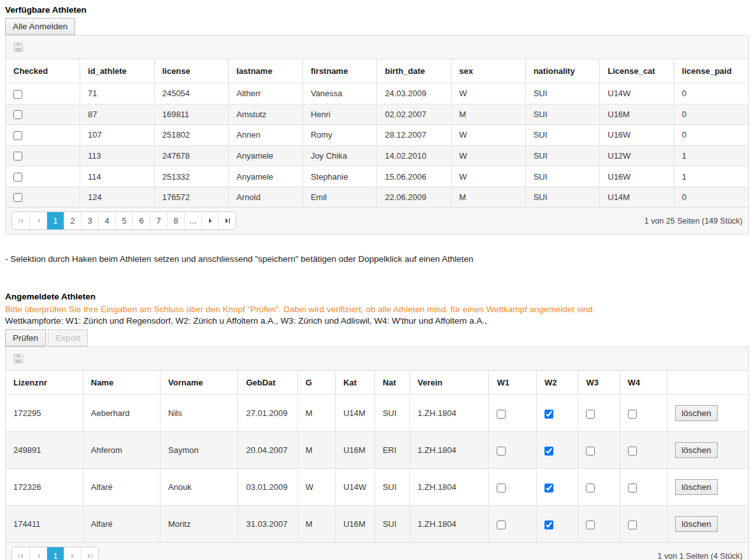 The image size is (754, 560). I want to click on column-header-w1: W1, so click(513, 383).